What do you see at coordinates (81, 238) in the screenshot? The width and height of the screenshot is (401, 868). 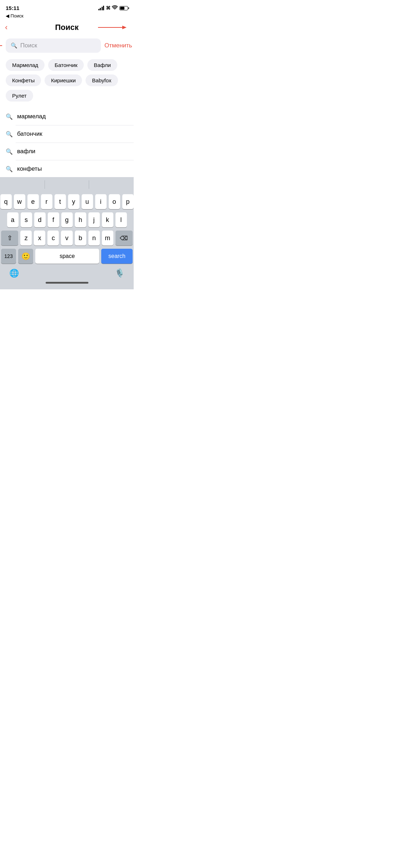 I see `key-b: b` at bounding box center [81, 238].